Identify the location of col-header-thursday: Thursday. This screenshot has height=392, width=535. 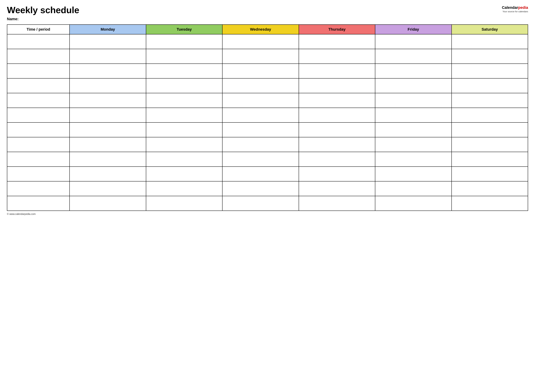
(337, 29).